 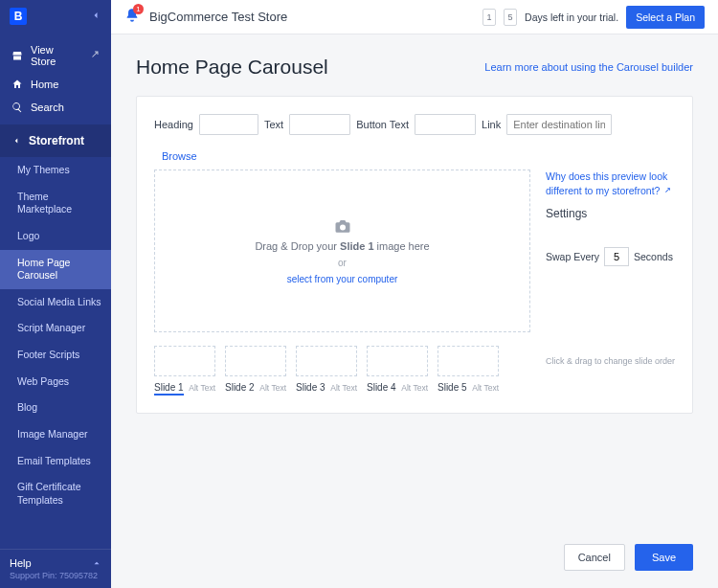 What do you see at coordinates (56, 435) in the screenshot?
I see `sidebar-item-image-manager: Image Manager` at bounding box center [56, 435].